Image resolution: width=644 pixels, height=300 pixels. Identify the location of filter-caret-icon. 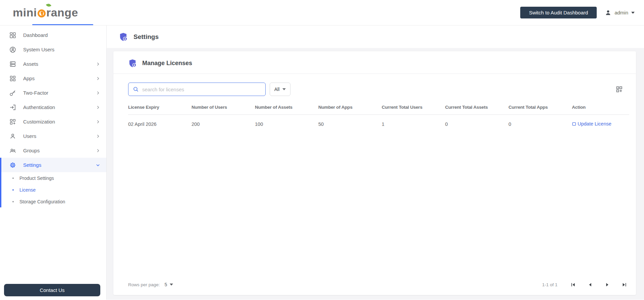
(284, 89).